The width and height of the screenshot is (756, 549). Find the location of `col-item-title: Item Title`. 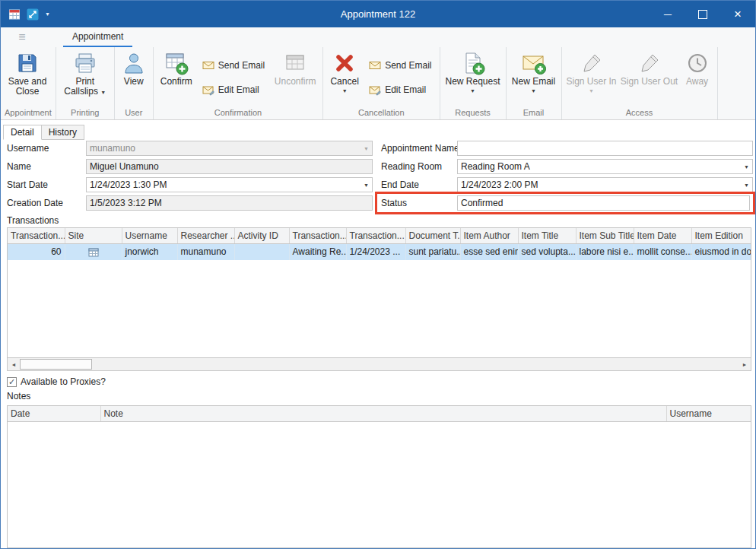

col-item-title: Item Title is located at coordinates (547, 236).